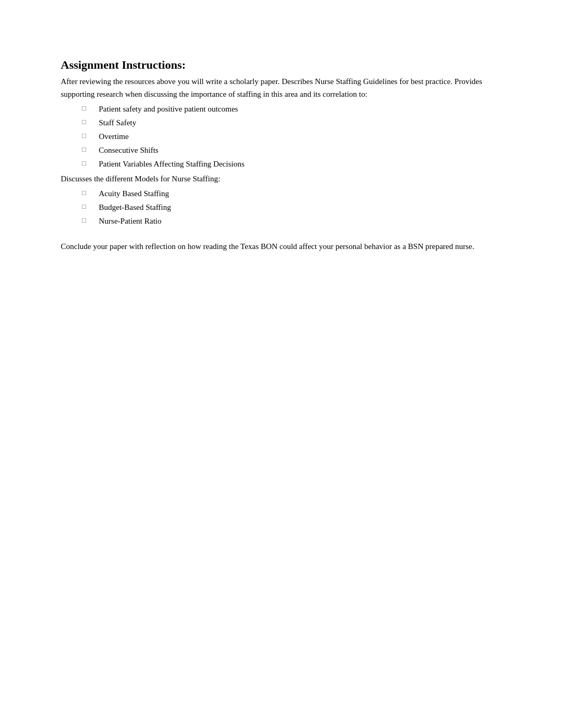 Image resolution: width=561 pixels, height=728 pixels. Describe the element at coordinates (280, 136) in the screenshot. I see `list-item: □Overtime` at that location.